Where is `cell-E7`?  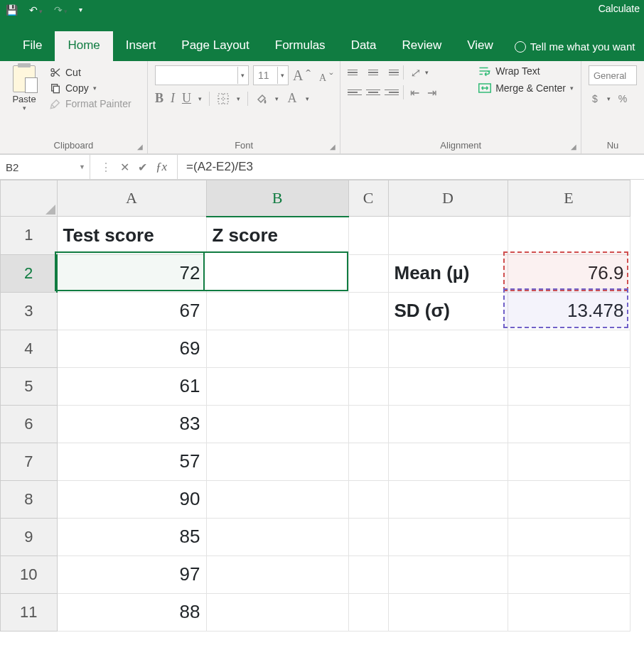
cell-E7 is located at coordinates (569, 462).